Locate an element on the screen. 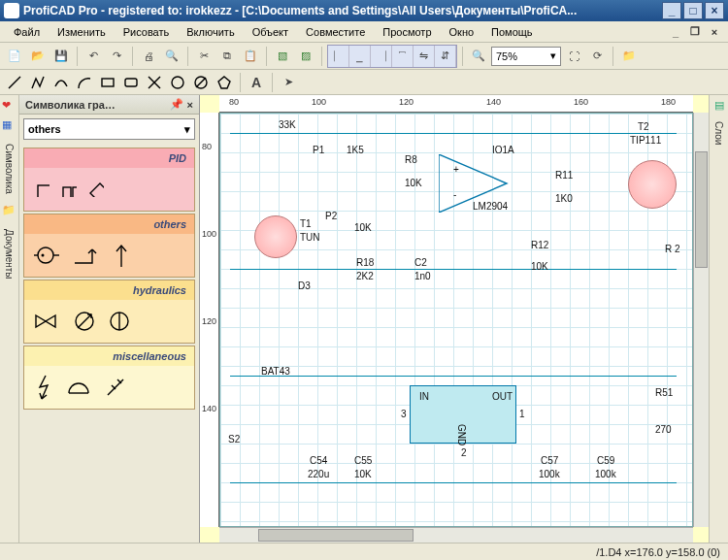  zoom-value: 75% is located at coordinates (507, 56).